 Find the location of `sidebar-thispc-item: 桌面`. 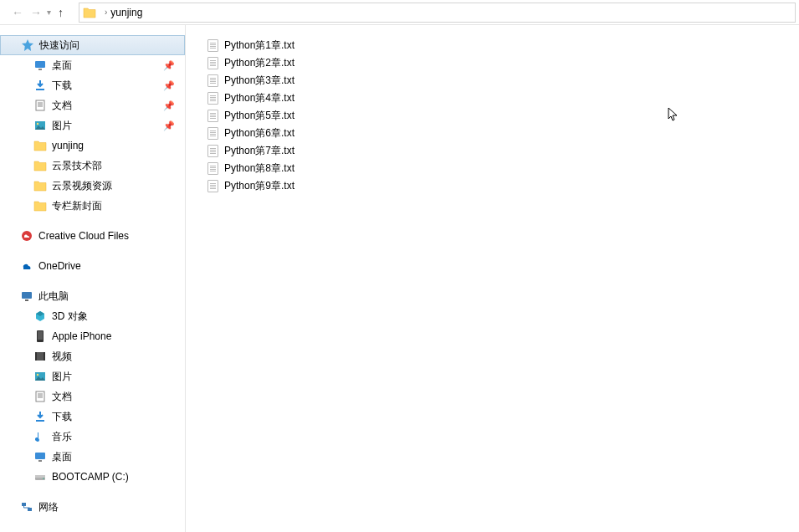

sidebar-thispc-item: 桌面 is located at coordinates (92, 457).